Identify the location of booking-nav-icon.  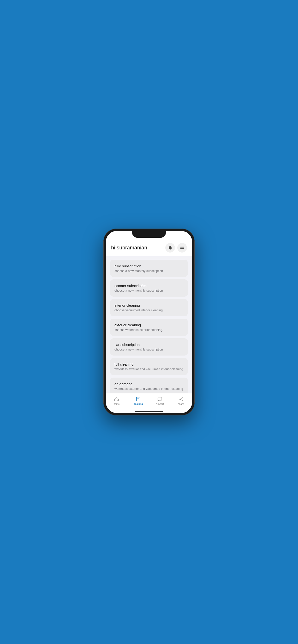
(138, 399).